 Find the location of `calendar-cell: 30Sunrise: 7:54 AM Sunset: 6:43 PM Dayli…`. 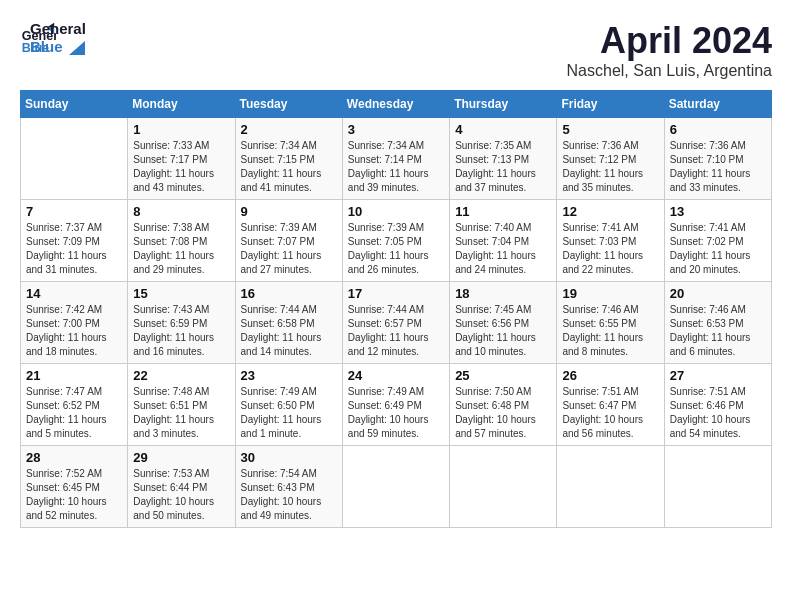

calendar-cell: 30Sunrise: 7:54 AM Sunset: 6:43 PM Dayli… is located at coordinates (288, 487).